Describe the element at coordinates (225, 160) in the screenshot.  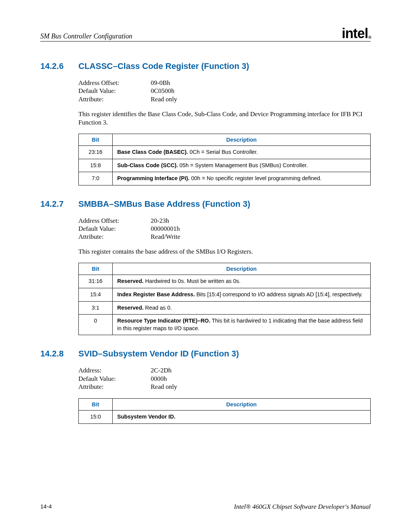
I see `register-table-classc: Bit Description 23:16 Base Class Code (B…` at that location.